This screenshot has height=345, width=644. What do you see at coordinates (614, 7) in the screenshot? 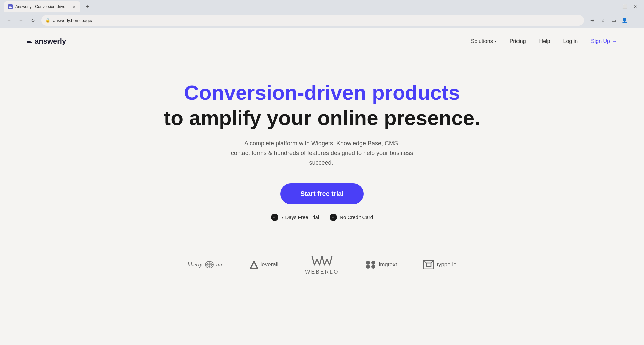
I see `minimize-button: ─` at bounding box center [614, 7].